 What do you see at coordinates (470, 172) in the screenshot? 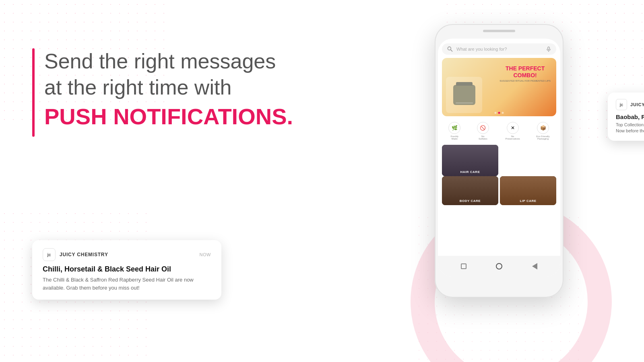
I see `hair-care-label: HAIR CARE` at bounding box center [470, 172].